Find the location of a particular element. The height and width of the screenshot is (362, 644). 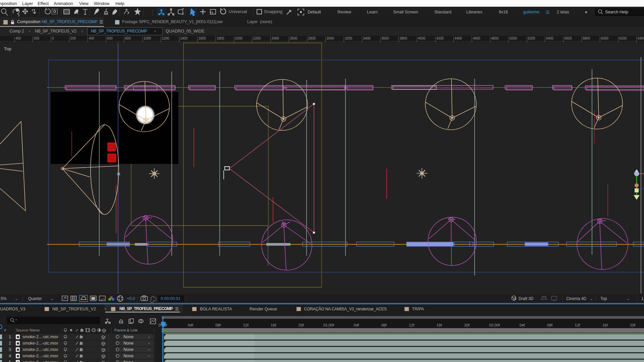

svg-text: 4800 is located at coordinates (495, 38).